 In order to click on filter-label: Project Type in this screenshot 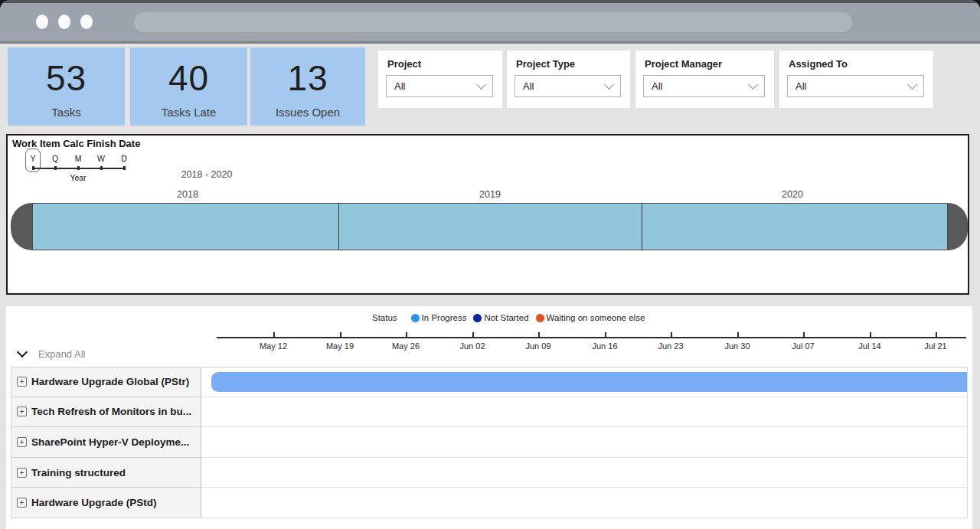, I will do `click(568, 60)`.